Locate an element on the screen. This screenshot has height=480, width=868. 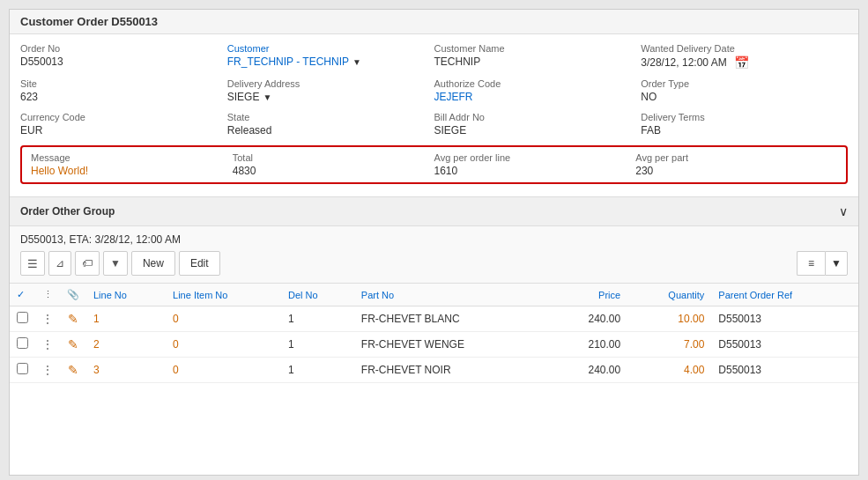
value-state: Released is located at coordinates (324, 130).